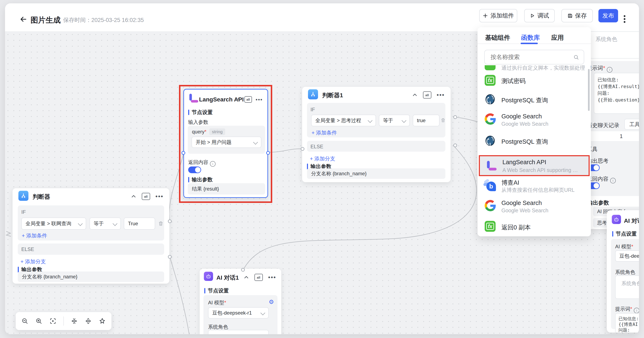 Image resolution: width=644 pixels, height=338 pixels. Describe the element at coordinates (498, 16) in the screenshot. I see `add-component-button: 添加组件` at that location.